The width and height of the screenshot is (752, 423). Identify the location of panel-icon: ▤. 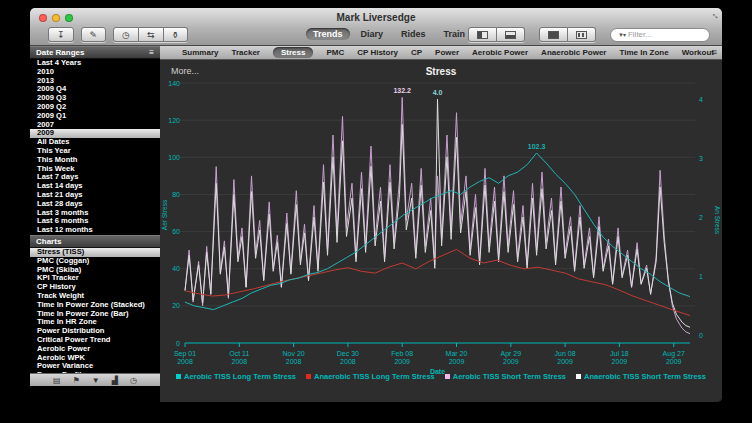
(57, 380).